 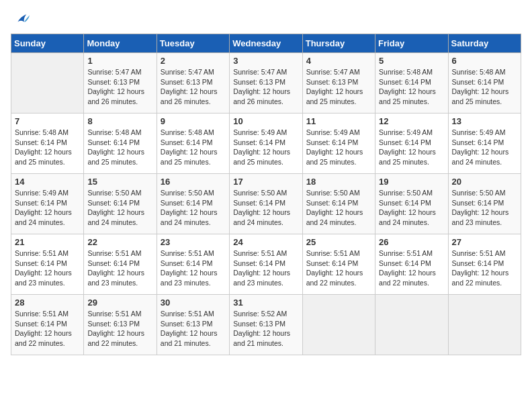 What do you see at coordinates (48, 325) in the screenshot?
I see `calendar-cell: 28Sunrise: 5:51 AM Sunset: 6:14 PM Dayli…` at bounding box center [48, 325].